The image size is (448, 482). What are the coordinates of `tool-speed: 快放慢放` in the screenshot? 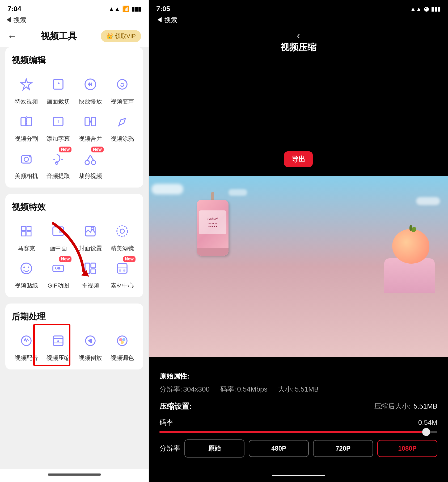 It's located at (90, 90).